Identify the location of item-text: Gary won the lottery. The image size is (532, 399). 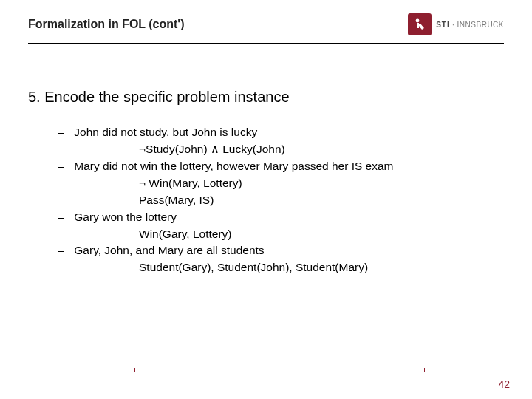
(126, 217).